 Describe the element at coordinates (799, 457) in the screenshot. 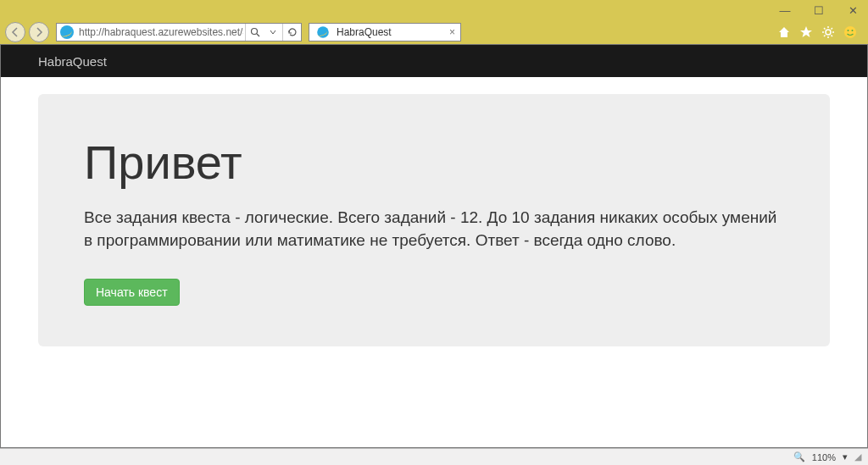

I see `zoom-icon: 🔍` at that location.